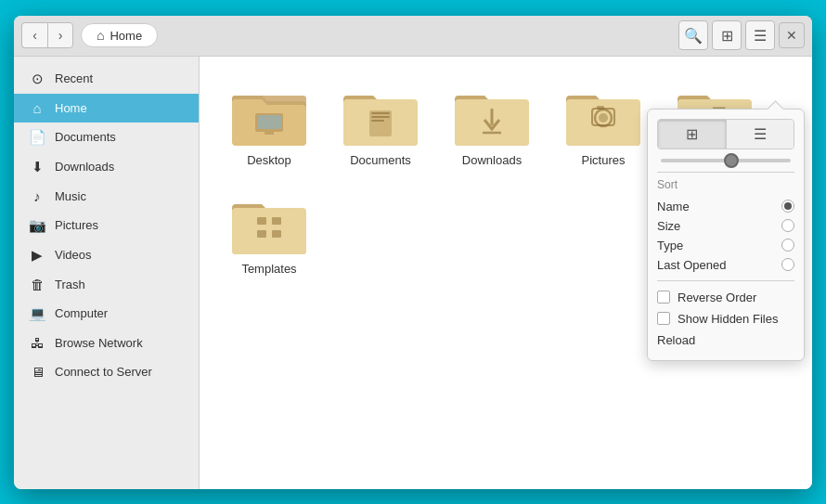  What do you see at coordinates (71, 197) in the screenshot?
I see `sidebar-label-music: Music` at bounding box center [71, 197].